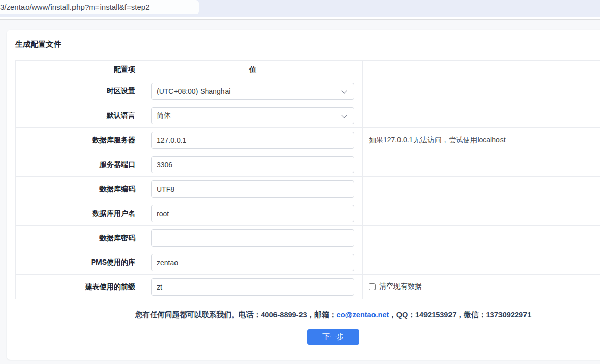 The image size is (600, 364). Describe the element at coordinates (80, 263) in the screenshot. I see `db-name-label: PMS使用的库` at that location.